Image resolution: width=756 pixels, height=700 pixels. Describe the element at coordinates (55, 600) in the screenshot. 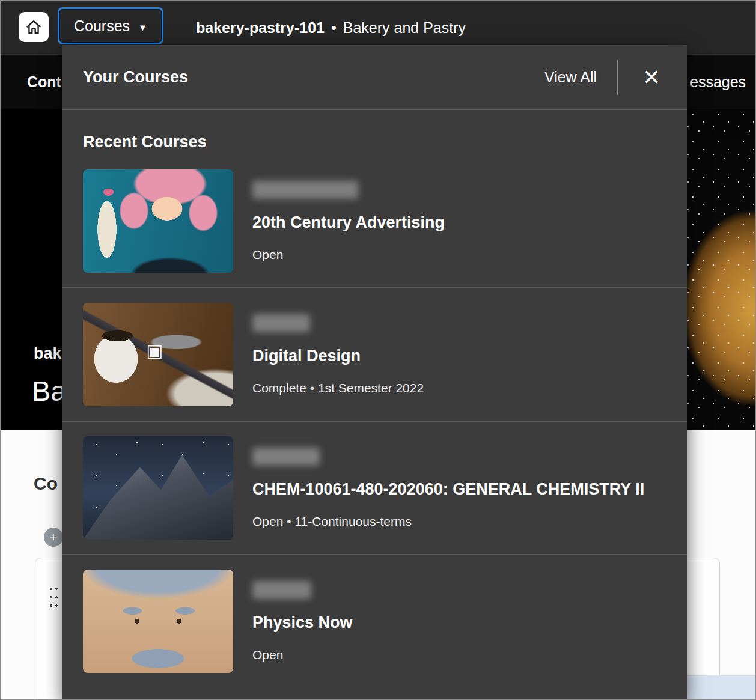

I see `drag-handle-icon` at that location.